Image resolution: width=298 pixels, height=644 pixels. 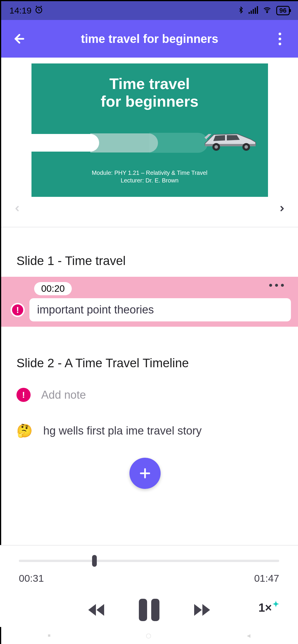 I want to click on home-icon: ◯, so click(x=149, y=636).